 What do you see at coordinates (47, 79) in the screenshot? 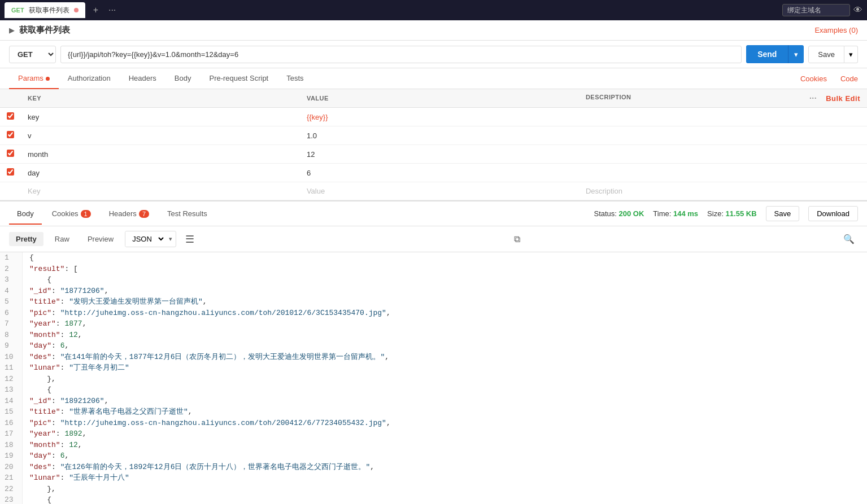
I see `params-dot` at bounding box center [47, 79].